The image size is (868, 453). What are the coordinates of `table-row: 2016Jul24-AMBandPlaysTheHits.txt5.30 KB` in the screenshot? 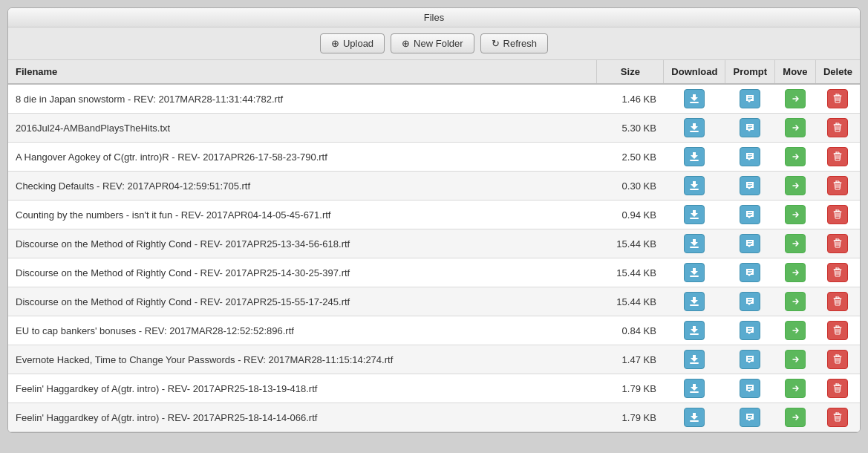 It's located at (434, 128).